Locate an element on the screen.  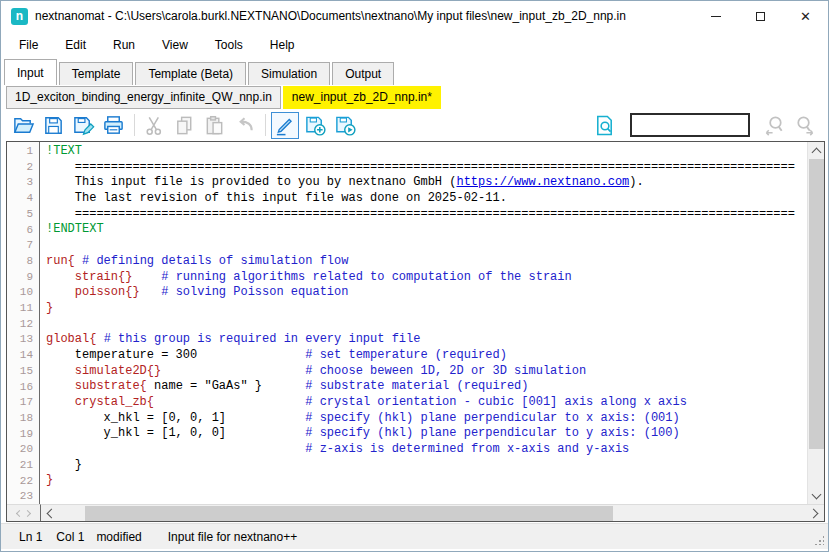
maximize-icon is located at coordinates (760, 16).